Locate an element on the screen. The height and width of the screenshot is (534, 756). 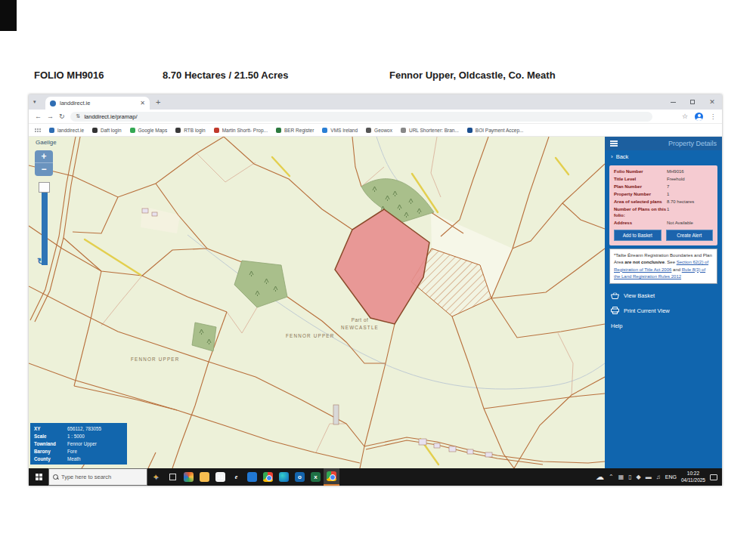
help-link: Help is located at coordinates (664, 326).